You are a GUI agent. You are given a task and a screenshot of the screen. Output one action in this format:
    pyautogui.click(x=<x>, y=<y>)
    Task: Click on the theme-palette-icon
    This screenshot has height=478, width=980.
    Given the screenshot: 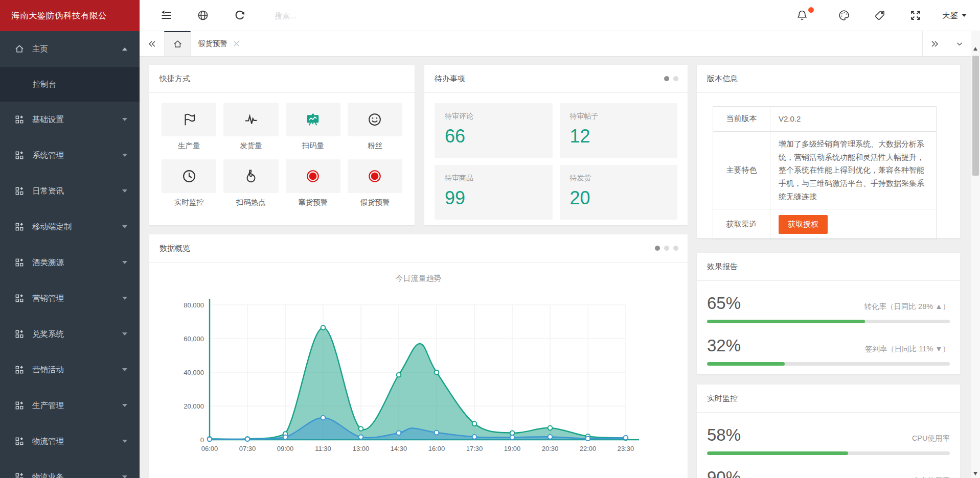 What is the action you would take?
    pyautogui.click(x=844, y=15)
    